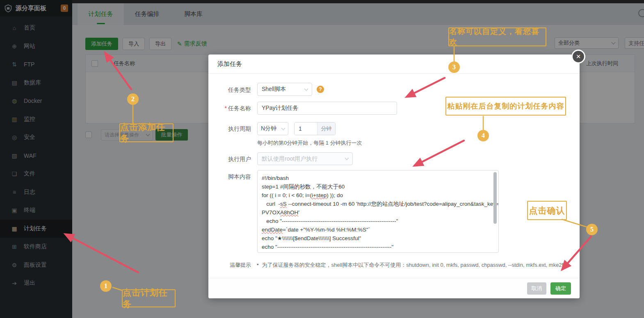 The width and height of the screenshot is (644, 318). What do you see at coordinates (483, 136) in the screenshot?
I see `step-badge-4: 4` at bounding box center [483, 136].